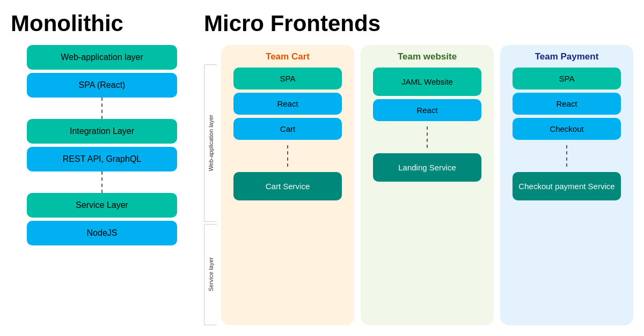  Describe the element at coordinates (288, 57) in the screenshot. I see `team-cart-label: Team Cart` at that location.